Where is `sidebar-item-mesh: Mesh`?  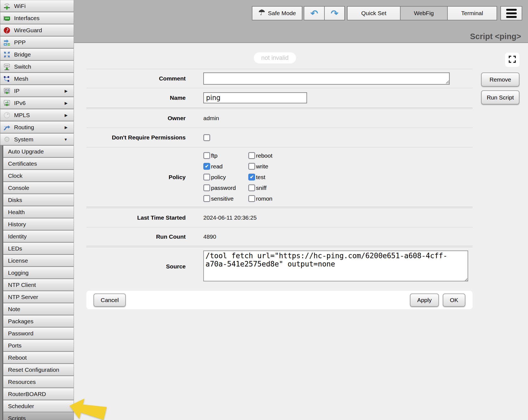 sidebar-item-mesh: Mesh is located at coordinates (37, 79).